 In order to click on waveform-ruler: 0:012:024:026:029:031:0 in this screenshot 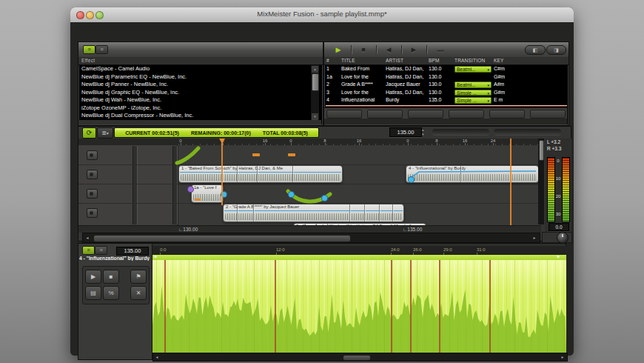, I will do `click(360, 250)`.